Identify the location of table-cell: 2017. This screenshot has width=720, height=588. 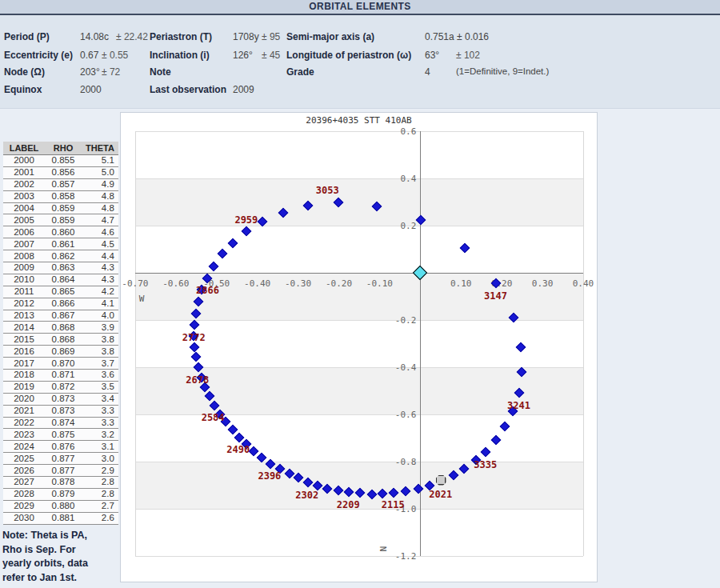
(24, 363).